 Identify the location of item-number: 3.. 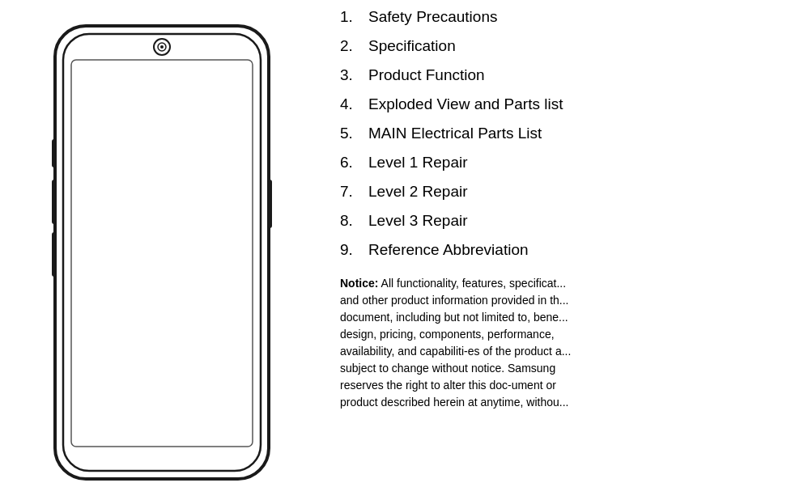
(355, 75).